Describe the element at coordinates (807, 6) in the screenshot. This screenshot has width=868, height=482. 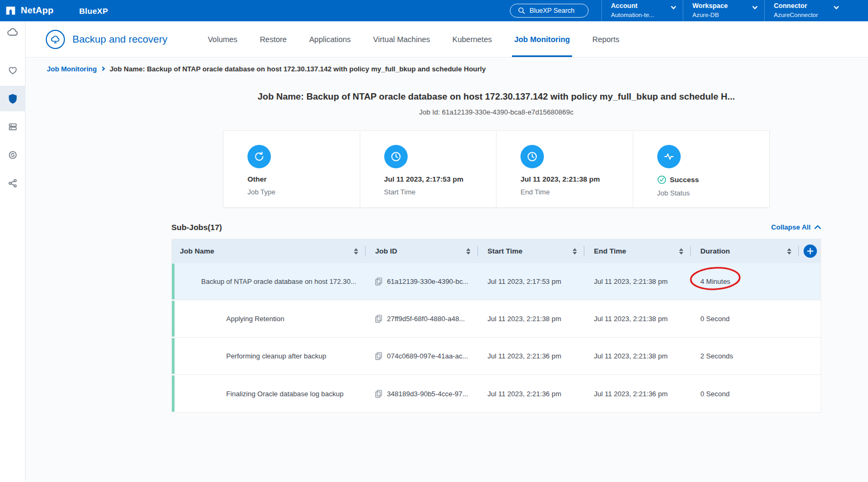
I see `connector-label: Connector` at that location.